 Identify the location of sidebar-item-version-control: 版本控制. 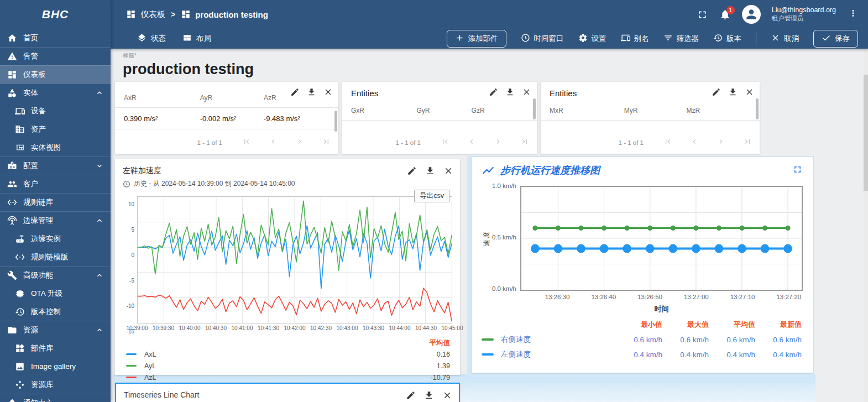
(55, 312).